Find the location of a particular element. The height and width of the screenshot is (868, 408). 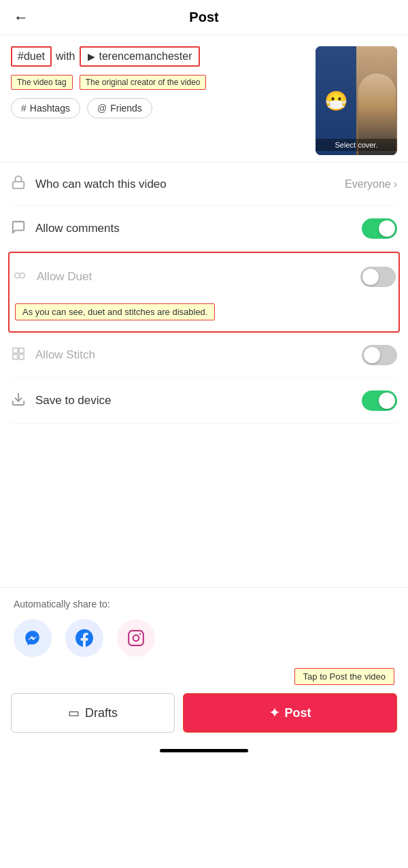

facebook-icon is located at coordinates (84, 638).